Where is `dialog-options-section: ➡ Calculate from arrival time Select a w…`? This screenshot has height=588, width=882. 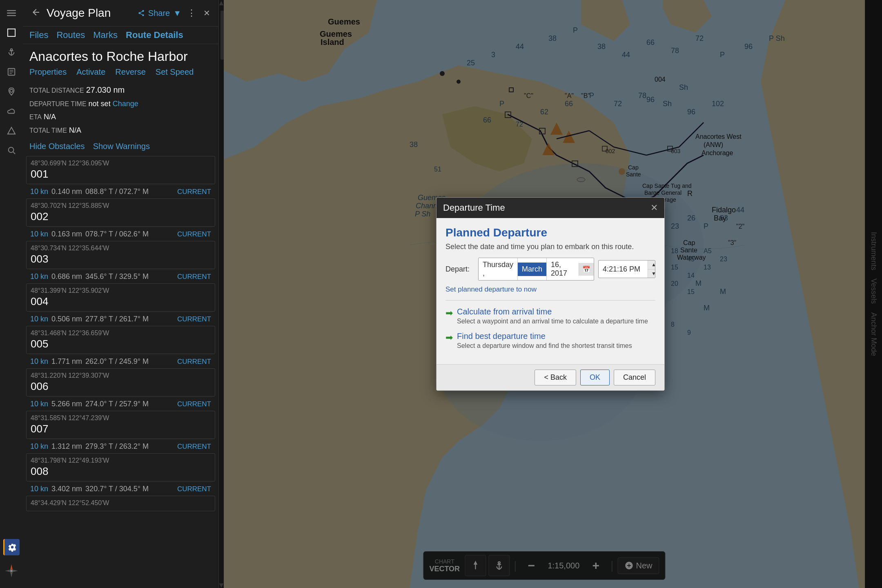
dialog-options-section: ➡ Calculate from arrival time Select a w… is located at coordinates (550, 325).